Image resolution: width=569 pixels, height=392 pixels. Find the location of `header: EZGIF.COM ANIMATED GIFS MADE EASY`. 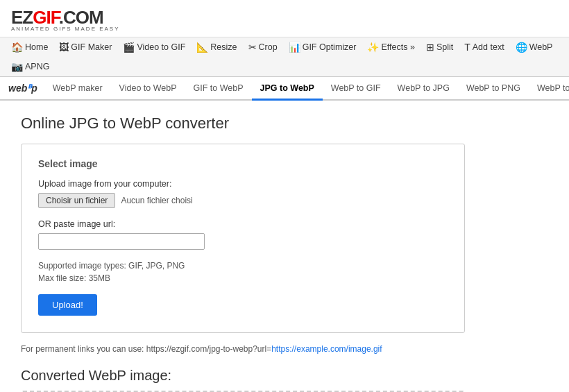

header: EZGIF.COM ANIMATED GIFS MADE EASY is located at coordinates (284, 19).